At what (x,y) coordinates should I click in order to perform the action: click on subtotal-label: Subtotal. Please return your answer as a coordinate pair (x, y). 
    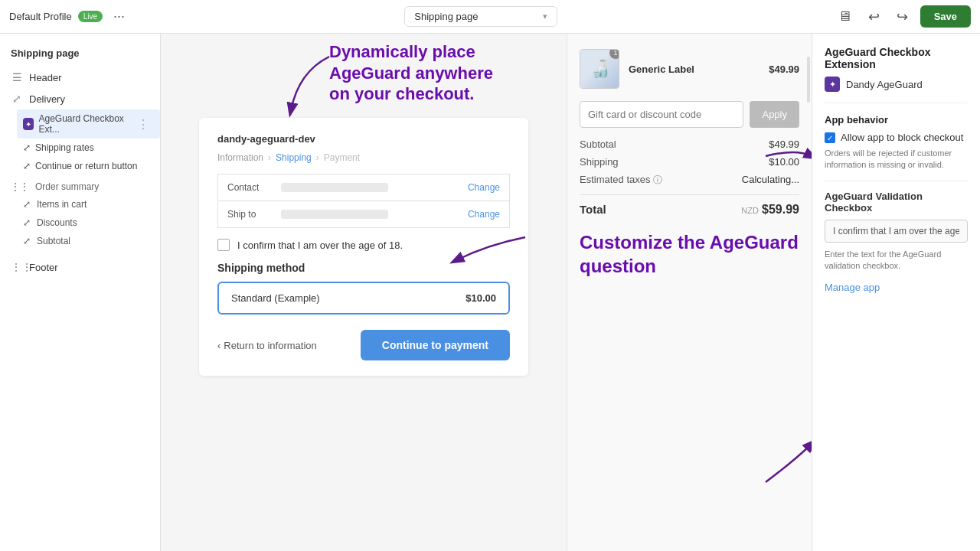
    Looking at the image, I should click on (54, 241).